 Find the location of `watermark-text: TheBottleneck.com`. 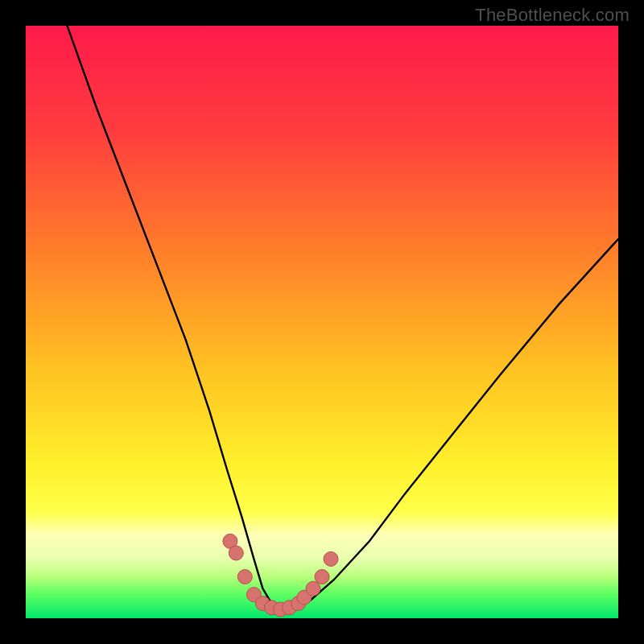

watermark-text: TheBottleneck.com is located at coordinates (552, 15).